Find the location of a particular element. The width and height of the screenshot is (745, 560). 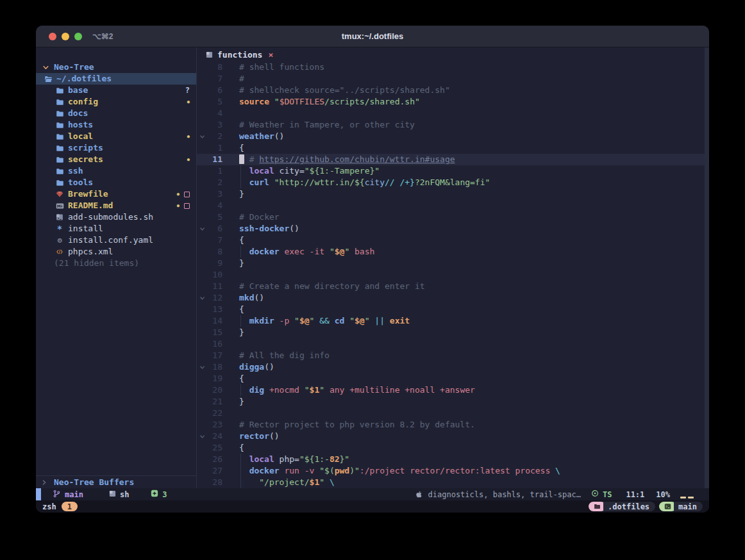

code-line: 17# All the dig info is located at coordinates (453, 356).